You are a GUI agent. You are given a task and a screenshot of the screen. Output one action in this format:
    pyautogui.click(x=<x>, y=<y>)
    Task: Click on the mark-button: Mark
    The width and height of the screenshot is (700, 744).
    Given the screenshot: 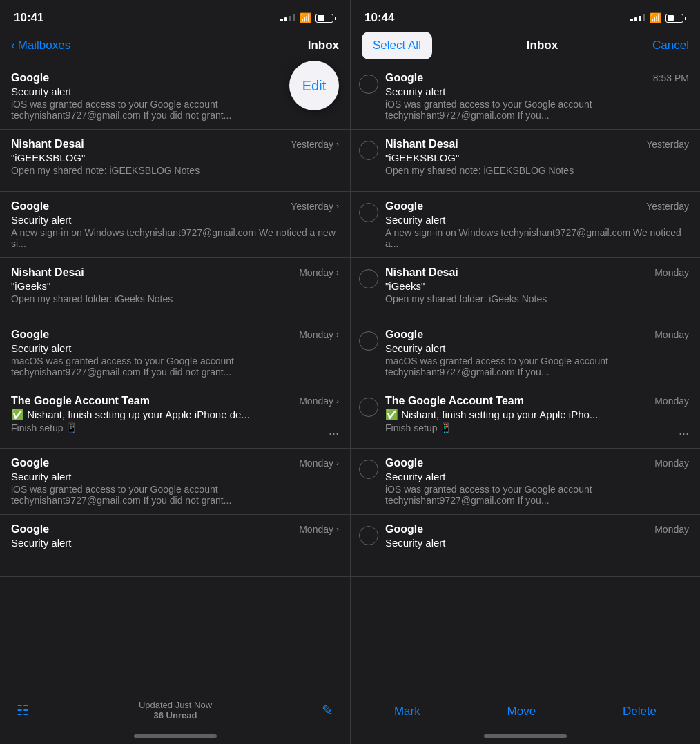 What is the action you would take?
    pyautogui.click(x=407, y=712)
    